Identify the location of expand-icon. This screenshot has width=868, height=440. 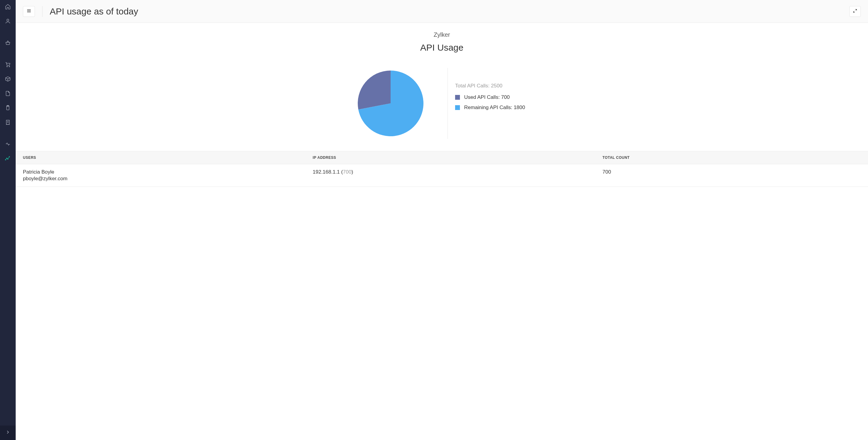
(855, 11).